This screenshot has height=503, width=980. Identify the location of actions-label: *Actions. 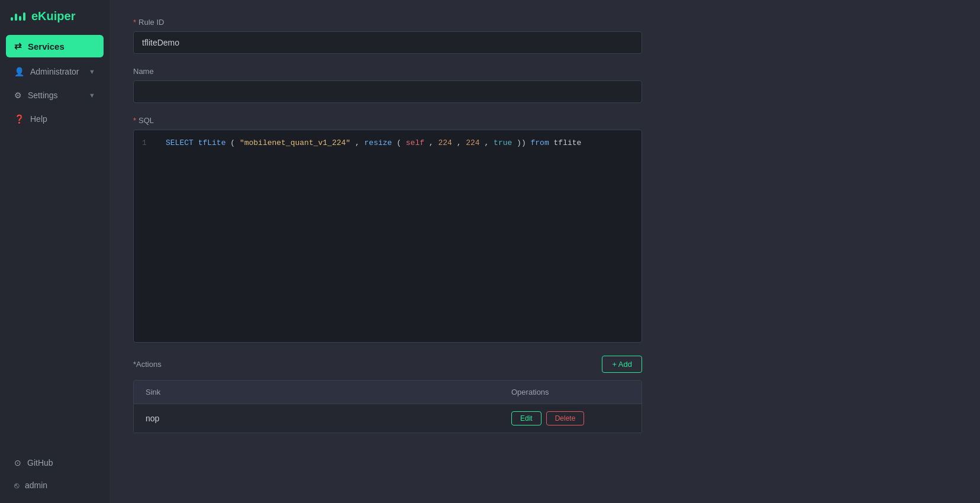
(147, 365).